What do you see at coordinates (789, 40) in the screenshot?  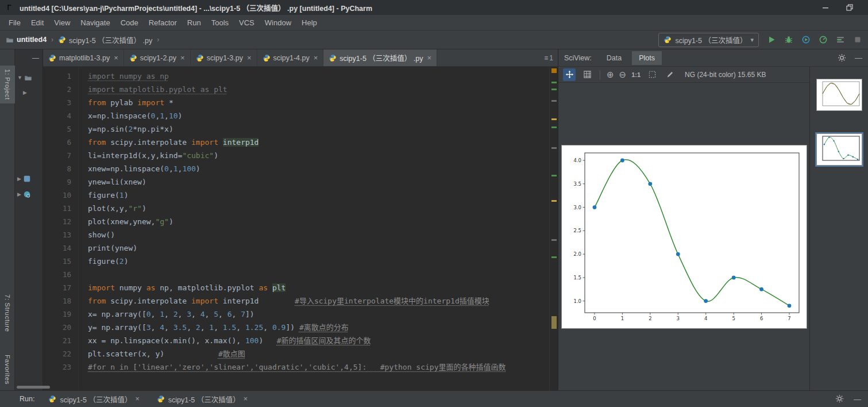 I see `debug-button` at bounding box center [789, 40].